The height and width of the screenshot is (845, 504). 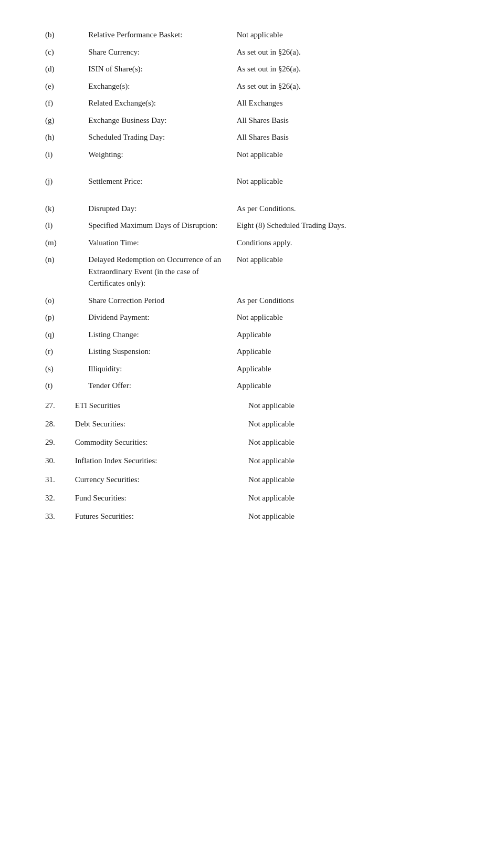 What do you see at coordinates (159, 121) in the screenshot?
I see `sub-item-label: Exchange Business Day:` at bounding box center [159, 121].